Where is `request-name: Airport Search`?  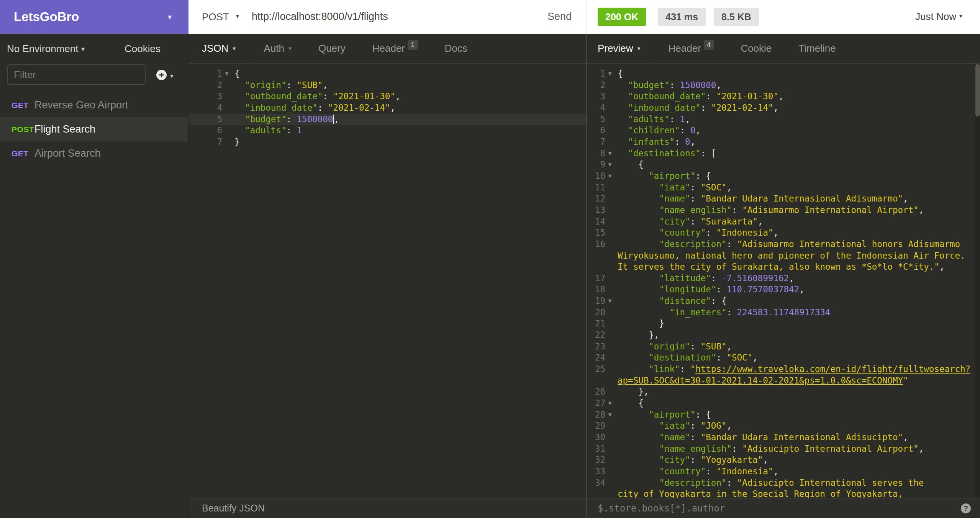
request-name: Airport Search is located at coordinates (67, 153).